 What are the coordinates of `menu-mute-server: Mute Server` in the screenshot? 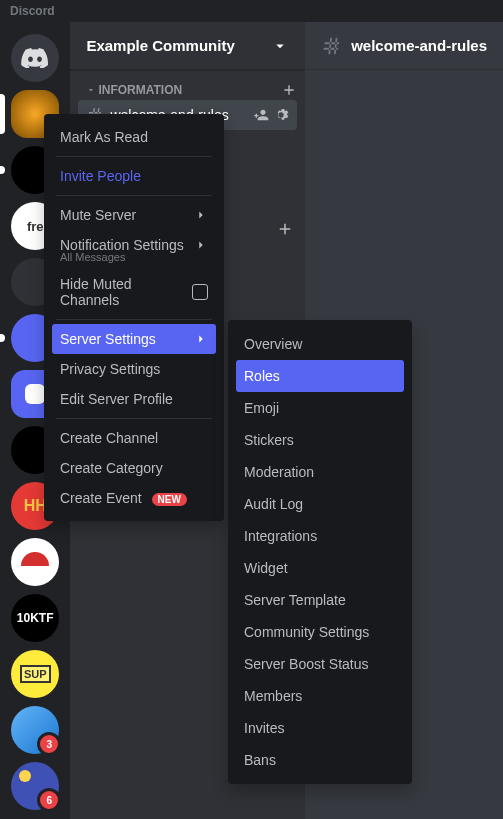 It's located at (134, 215).